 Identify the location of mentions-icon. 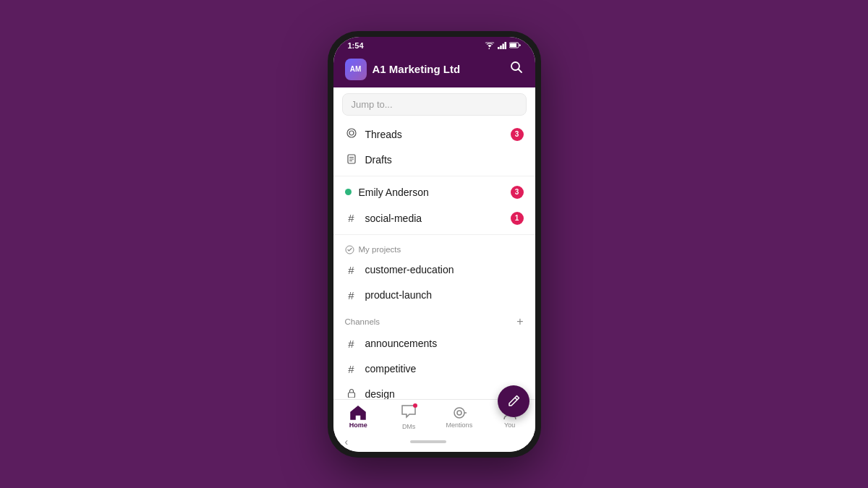
(459, 413).